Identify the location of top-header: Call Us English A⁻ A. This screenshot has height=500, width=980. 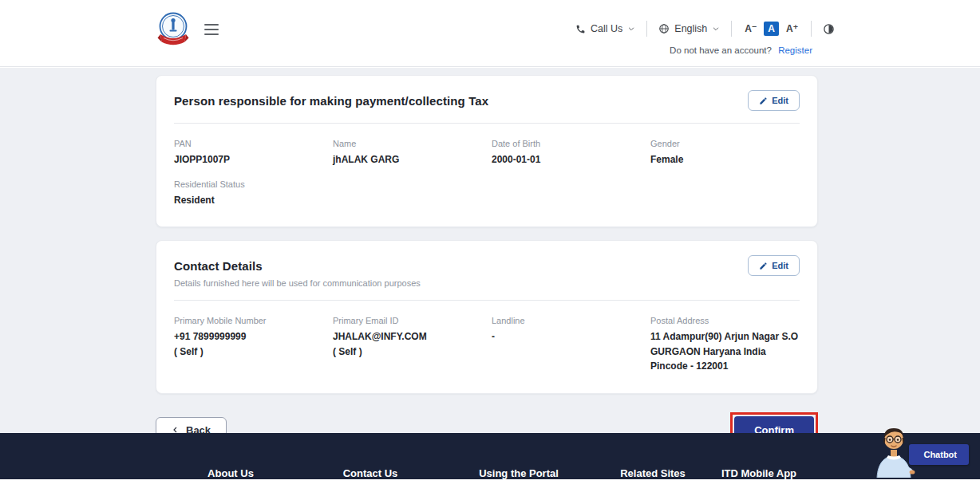
(490, 33).